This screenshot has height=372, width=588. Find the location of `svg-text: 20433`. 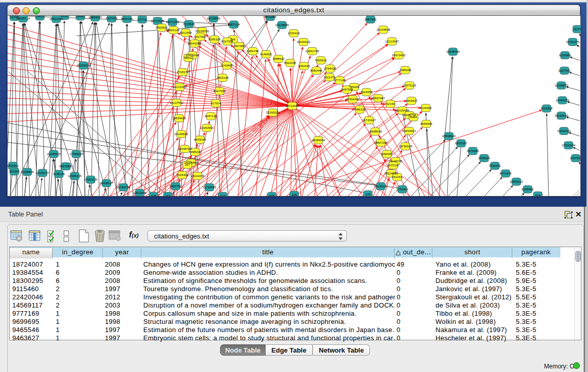

svg-text: 20433 is located at coordinates (40, 17).